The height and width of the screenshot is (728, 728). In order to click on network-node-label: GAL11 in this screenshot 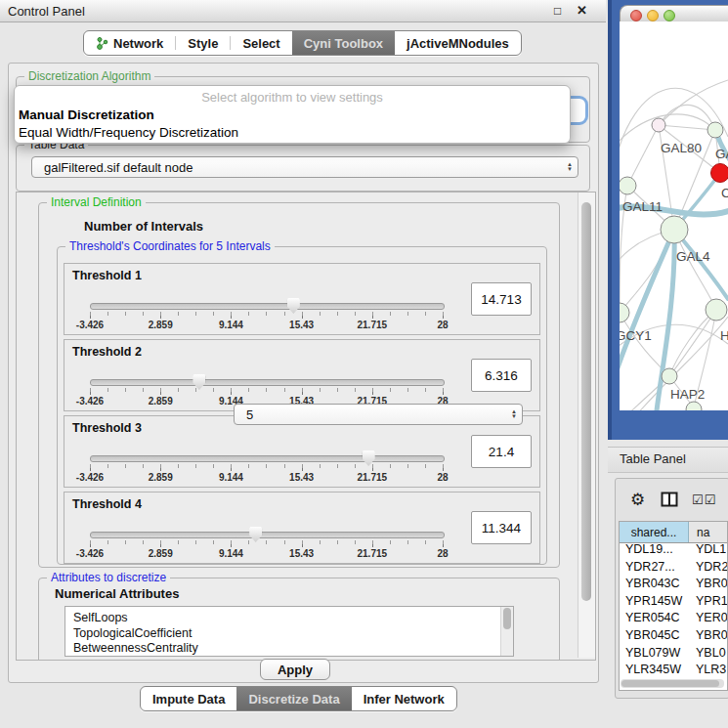, I will do `click(643, 207)`.